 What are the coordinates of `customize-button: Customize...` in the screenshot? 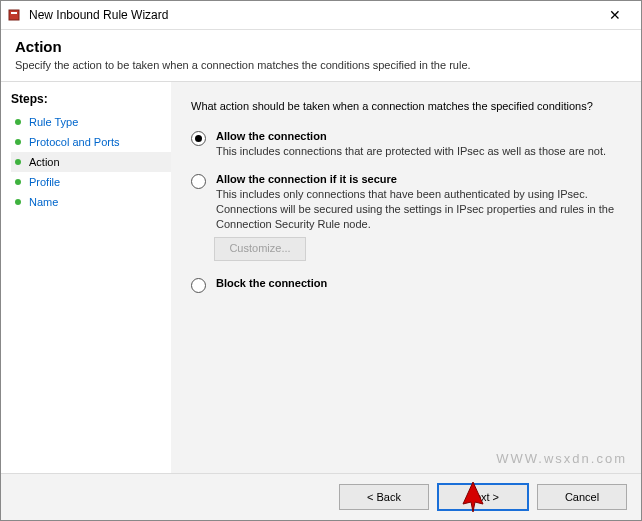 It's located at (260, 249).